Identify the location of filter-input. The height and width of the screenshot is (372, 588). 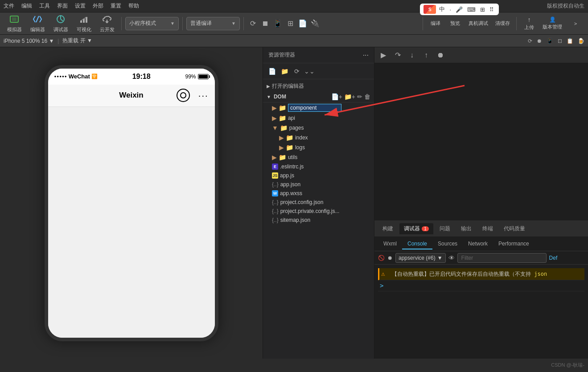
(502, 258).